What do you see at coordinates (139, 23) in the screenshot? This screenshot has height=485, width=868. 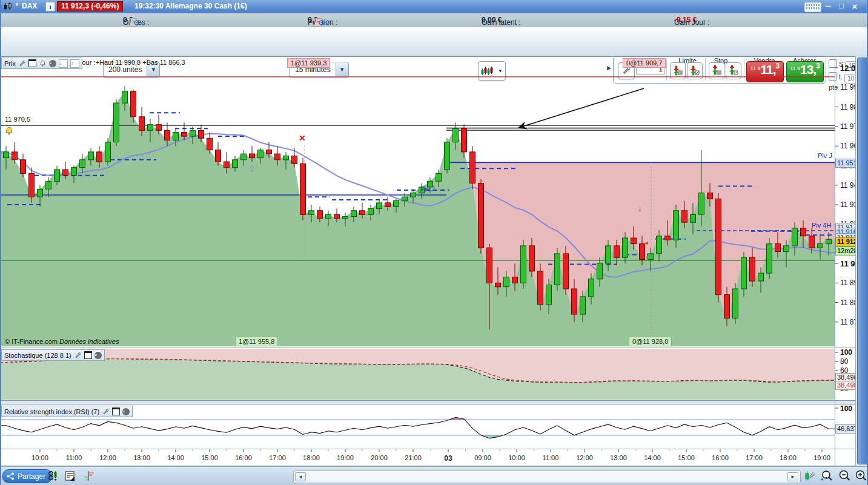 I see `orders-settings-icon: ⚙⚙` at bounding box center [139, 23].